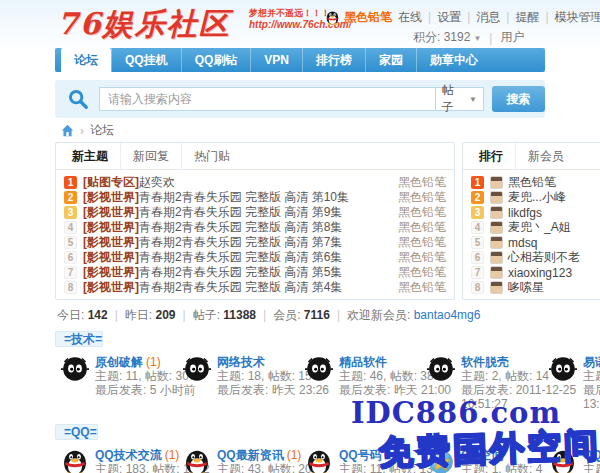  I want to click on forum-name-link: 精品软件, so click(363, 362).